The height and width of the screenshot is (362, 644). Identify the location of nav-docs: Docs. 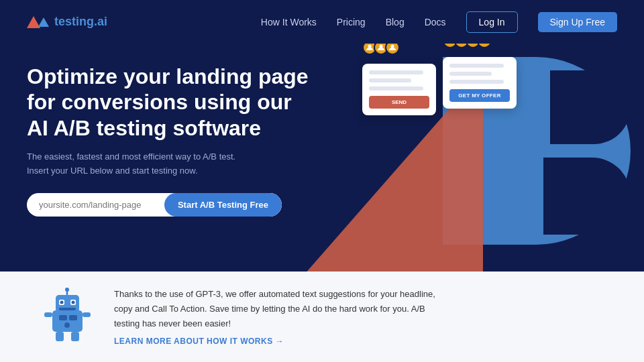
(435, 22).